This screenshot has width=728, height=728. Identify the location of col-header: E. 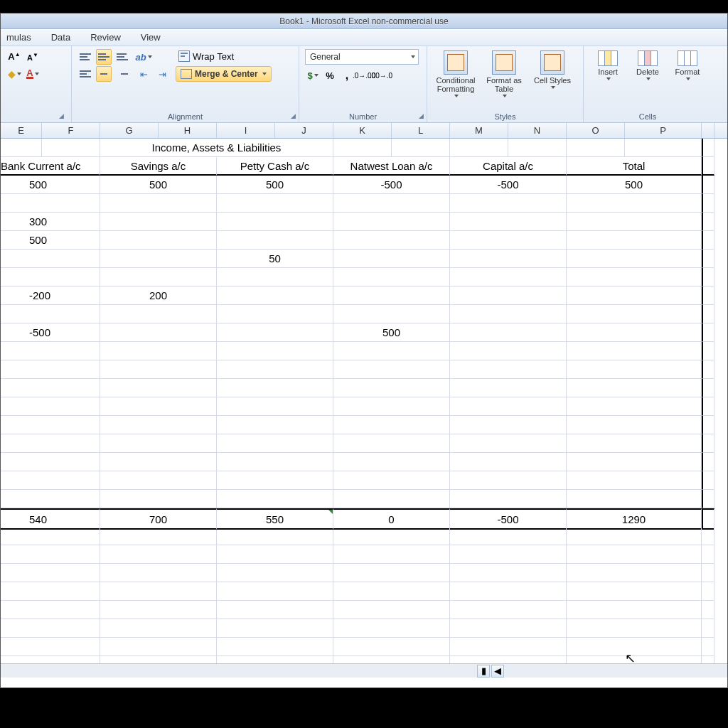
(21, 131).